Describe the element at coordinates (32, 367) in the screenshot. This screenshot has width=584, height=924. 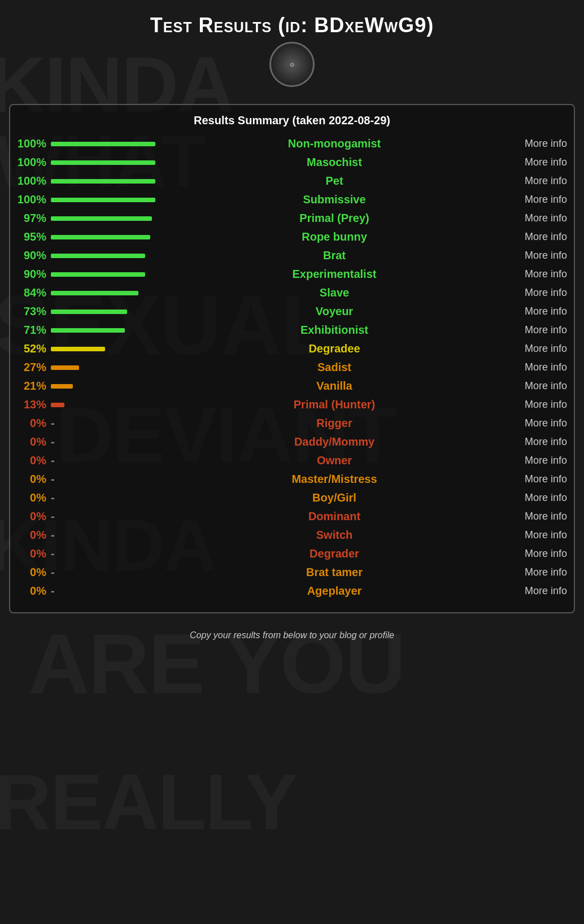
I see `result-percentage: 27%` at that location.